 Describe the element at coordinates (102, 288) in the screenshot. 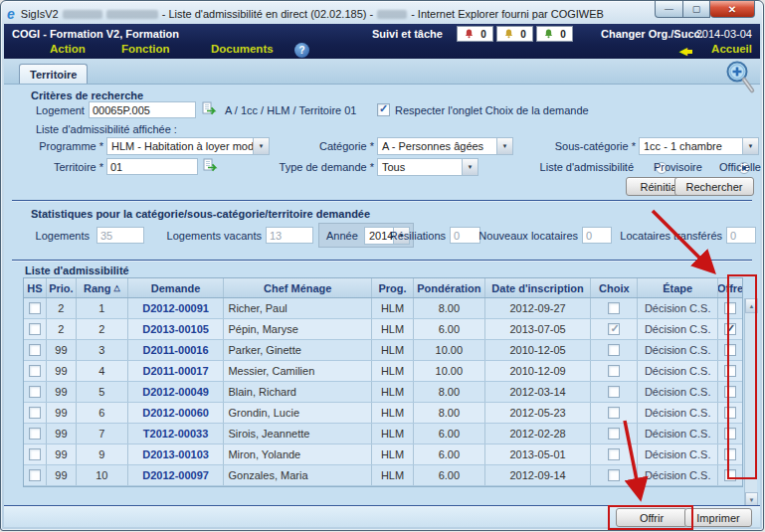

I see `column-header-rang: Rang△` at that location.